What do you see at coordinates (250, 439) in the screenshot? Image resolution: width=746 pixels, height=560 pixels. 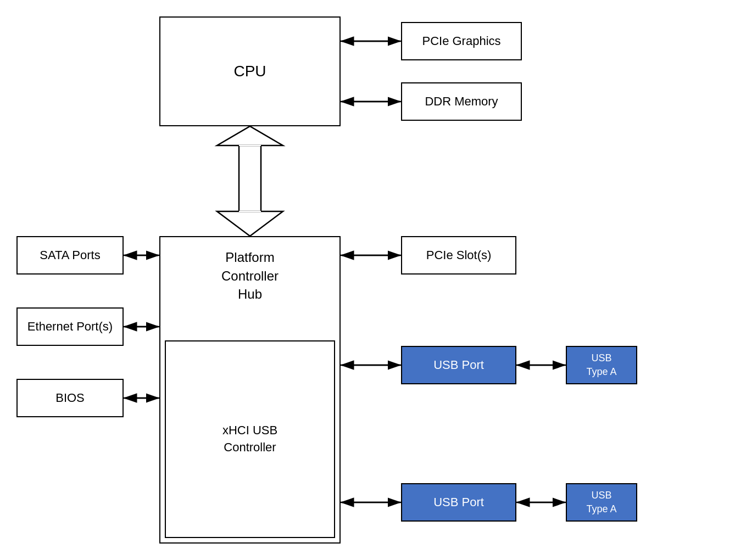 I see `xhci-label: xHCI USB Controller` at bounding box center [250, 439].